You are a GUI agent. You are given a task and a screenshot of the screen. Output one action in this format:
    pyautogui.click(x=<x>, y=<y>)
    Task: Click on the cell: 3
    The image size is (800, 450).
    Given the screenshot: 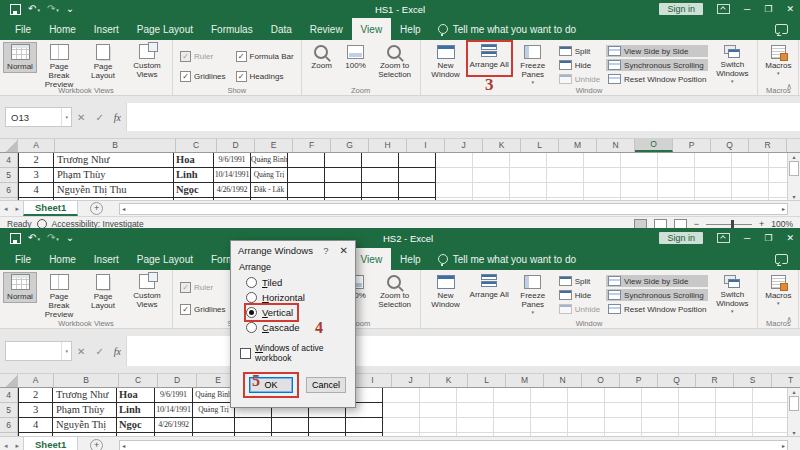 What is the action you would take?
    pyautogui.click(x=36, y=176)
    